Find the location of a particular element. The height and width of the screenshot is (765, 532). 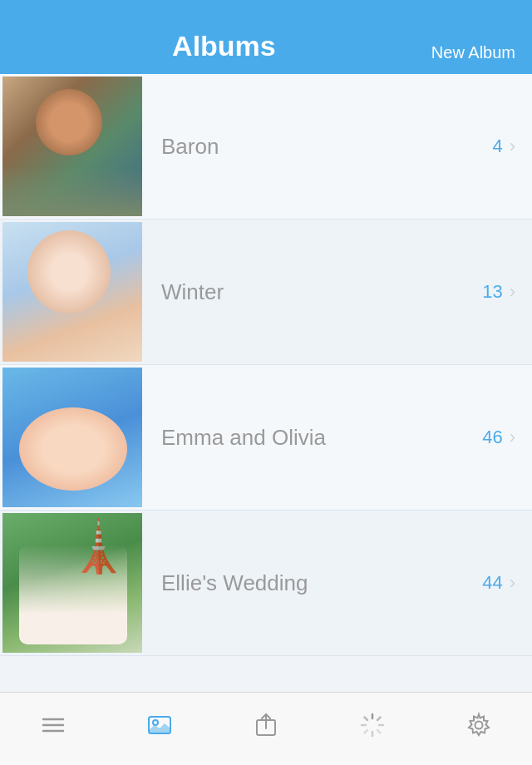

album-info-emma-olivia: Emma and Olivia 46 › is located at coordinates (338, 437).